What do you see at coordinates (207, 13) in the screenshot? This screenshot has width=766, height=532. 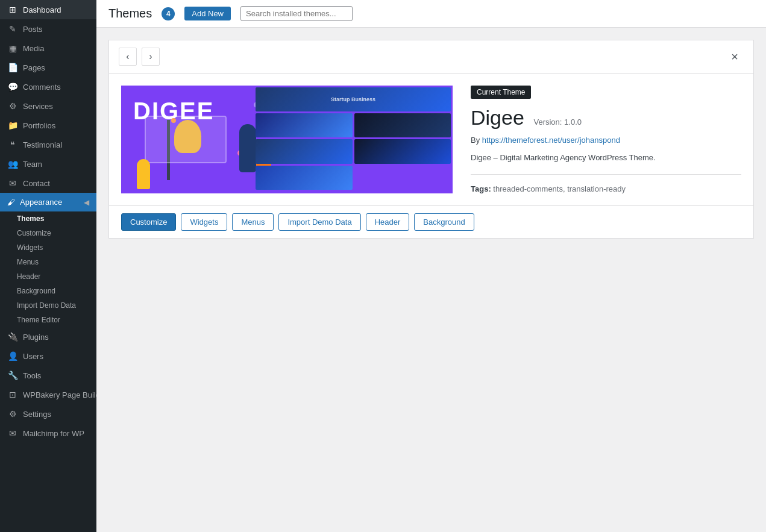 I see `add-new-button: Add New` at bounding box center [207, 13].